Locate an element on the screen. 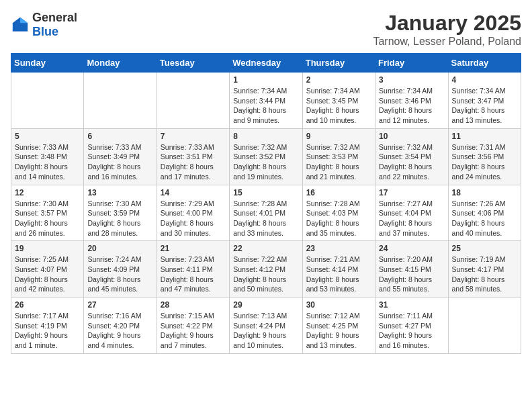  logo-general: General is located at coordinates (55, 17).